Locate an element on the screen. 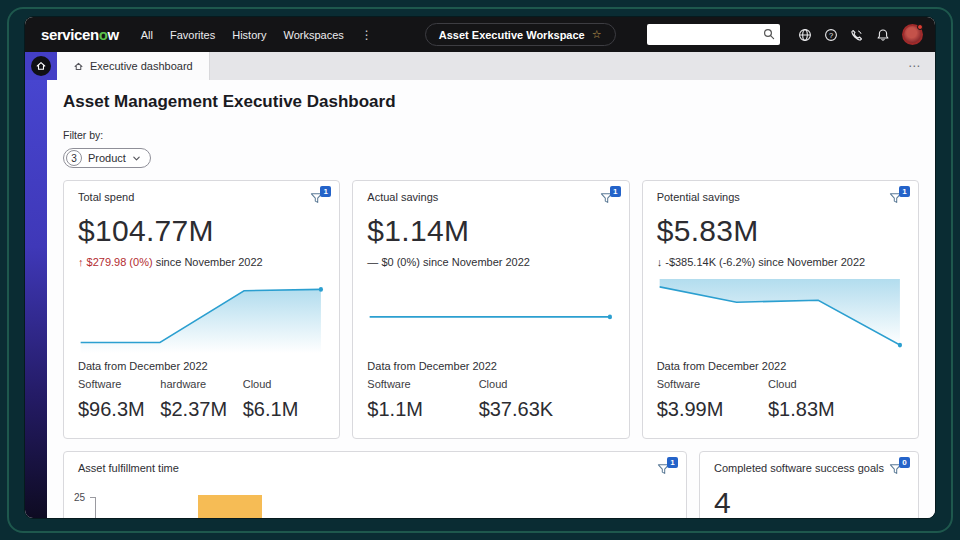  tab-home-icon is located at coordinates (78, 66).